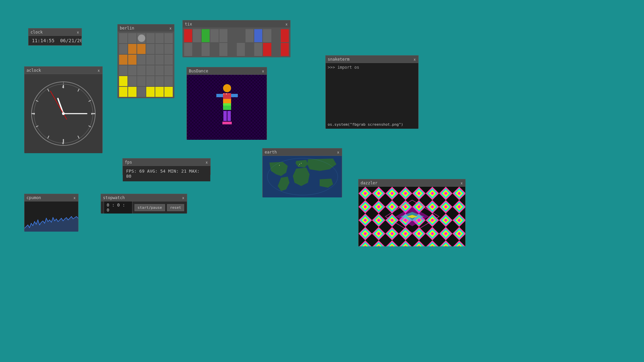 Image resolution: width=644 pixels, height=362 pixels. Describe the element at coordinates (302, 177) in the screenshot. I see `earth-content` at that location.